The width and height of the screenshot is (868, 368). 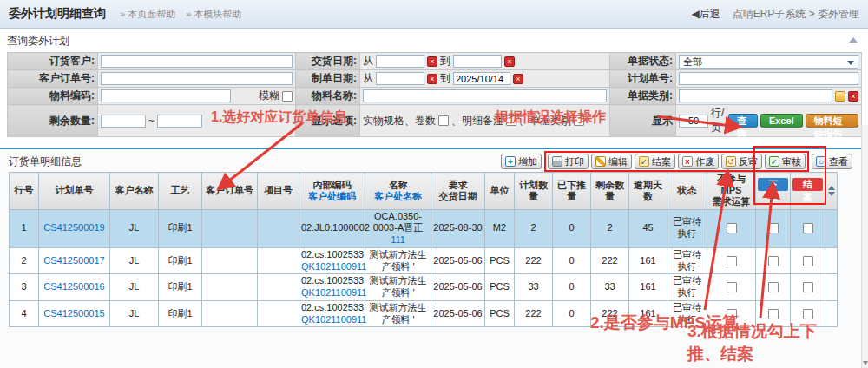 I want to click on col-unit: 单位, so click(x=500, y=191).